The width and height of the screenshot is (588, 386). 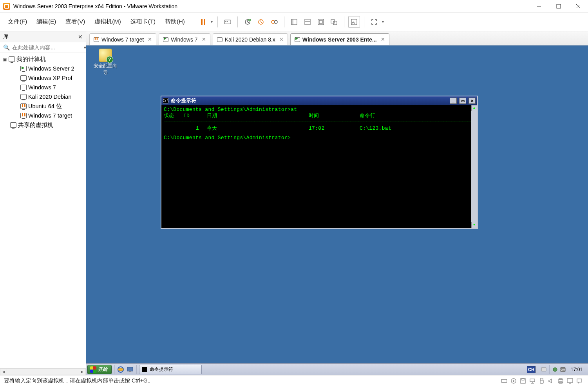 What do you see at coordinates (6, 37) in the screenshot?
I see `library-title: 库` at bounding box center [6, 37].